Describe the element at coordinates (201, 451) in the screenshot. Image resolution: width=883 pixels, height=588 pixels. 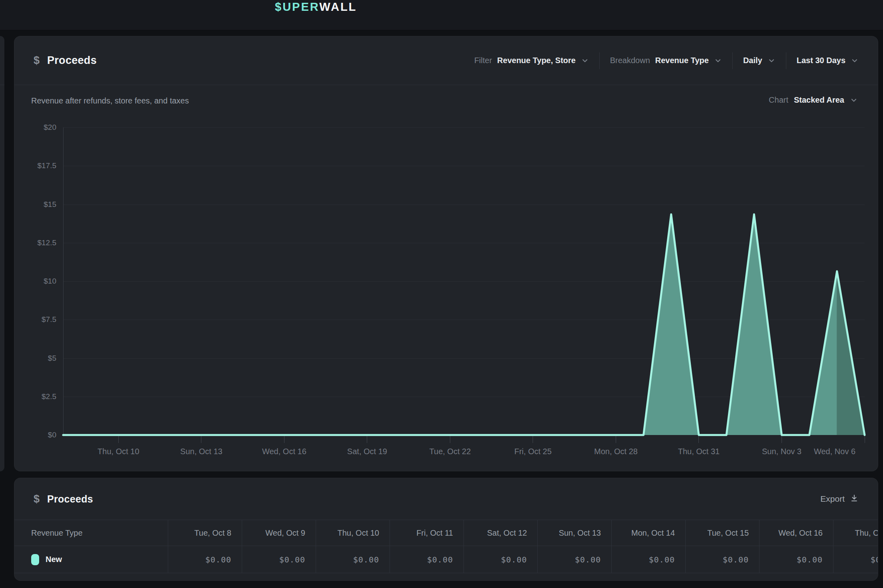
I see `x-axis-label: Sun, Oct 13` at that location.